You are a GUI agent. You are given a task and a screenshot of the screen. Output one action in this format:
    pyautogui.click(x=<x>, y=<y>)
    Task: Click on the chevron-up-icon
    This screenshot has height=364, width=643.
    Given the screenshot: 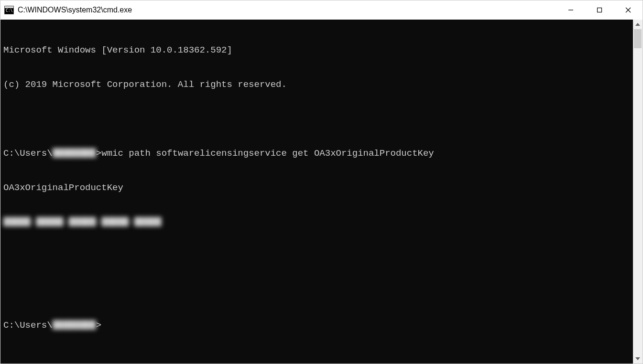 What is the action you would take?
    pyautogui.click(x=638, y=24)
    